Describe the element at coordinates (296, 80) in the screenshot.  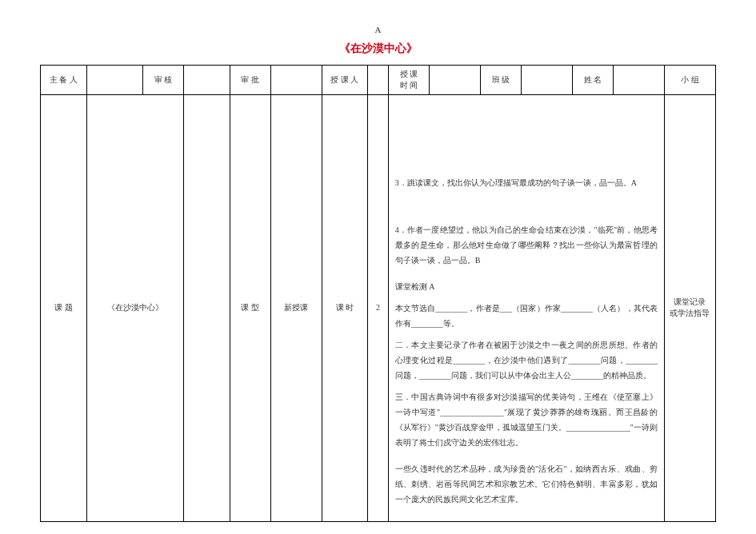
I see `hdr-c6` at that location.